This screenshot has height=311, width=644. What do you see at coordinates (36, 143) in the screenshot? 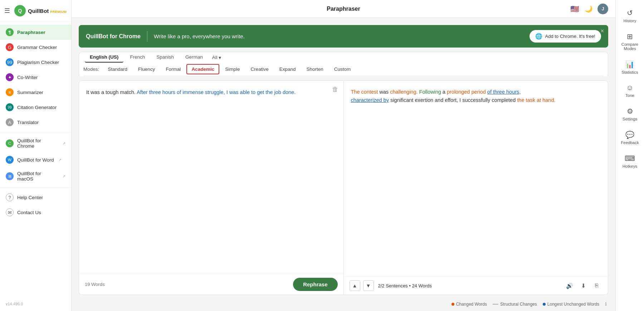
I see `sidebar-item-chrome: C QuillBot for Chrome ↗` at bounding box center [36, 143].